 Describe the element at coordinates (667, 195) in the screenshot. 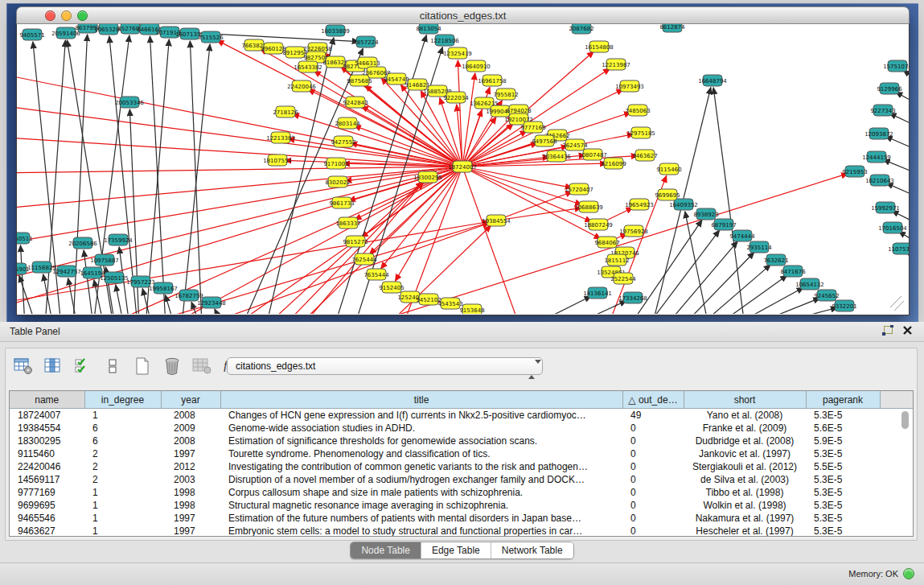

I see `graph-node: 9699695` at that location.